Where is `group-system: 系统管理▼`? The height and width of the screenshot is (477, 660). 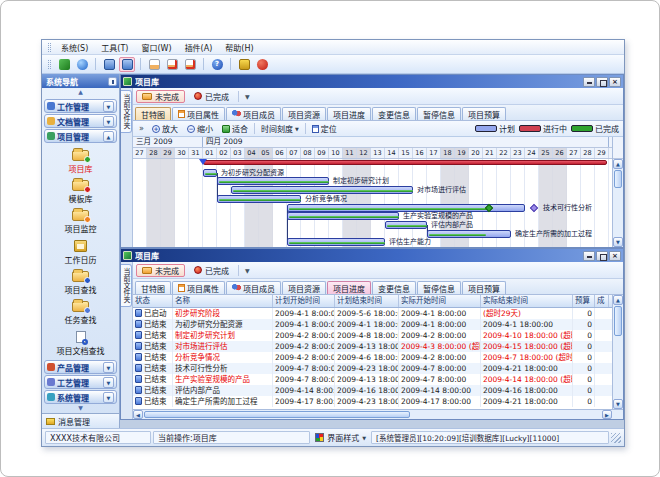 group-system: 系统管理▼ is located at coordinates (80, 397).